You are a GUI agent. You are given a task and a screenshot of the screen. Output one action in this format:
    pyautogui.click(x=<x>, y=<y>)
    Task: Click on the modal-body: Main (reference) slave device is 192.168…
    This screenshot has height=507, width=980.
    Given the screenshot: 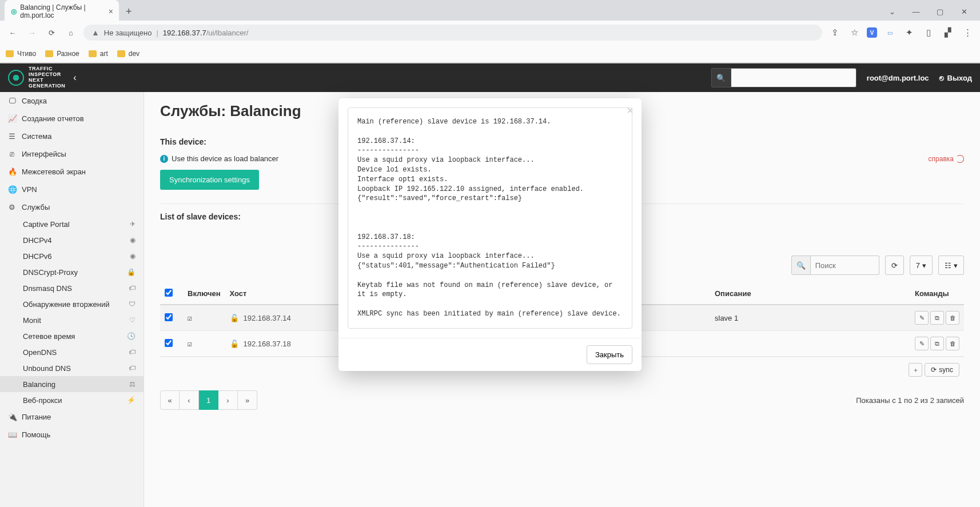 What is the action you would take?
    pyautogui.click(x=490, y=218)
    